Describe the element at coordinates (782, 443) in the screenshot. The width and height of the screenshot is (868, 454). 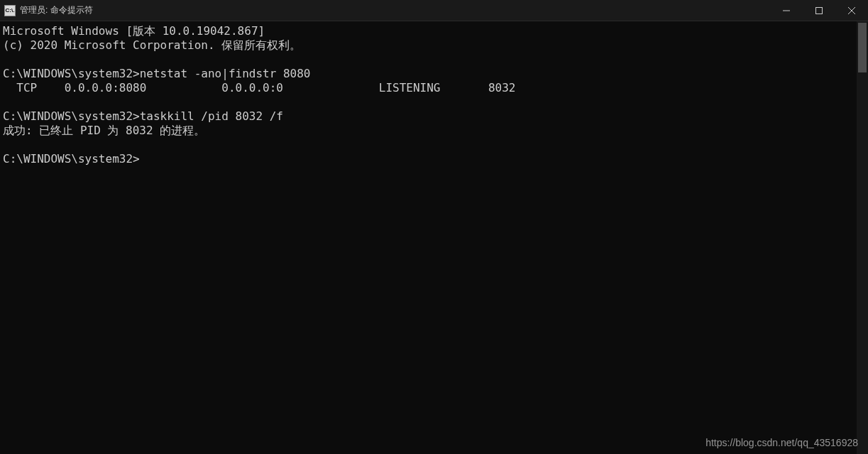
I see `watermark: https://blog.csdn.net/qq_43516928` at that location.